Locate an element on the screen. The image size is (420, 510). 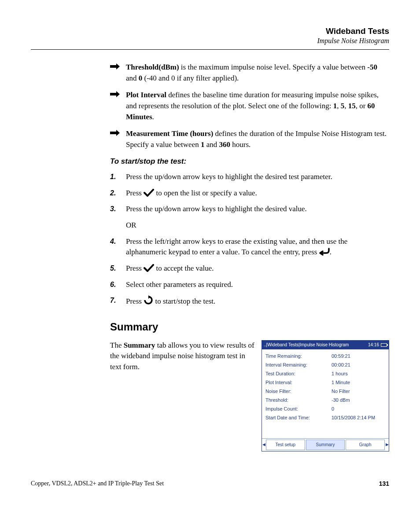
header-subtitle: Impulse Noise Histogram is located at coordinates (210, 41).